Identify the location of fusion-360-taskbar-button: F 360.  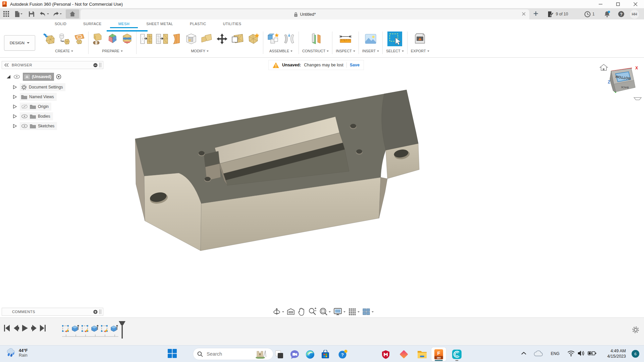
(439, 354).